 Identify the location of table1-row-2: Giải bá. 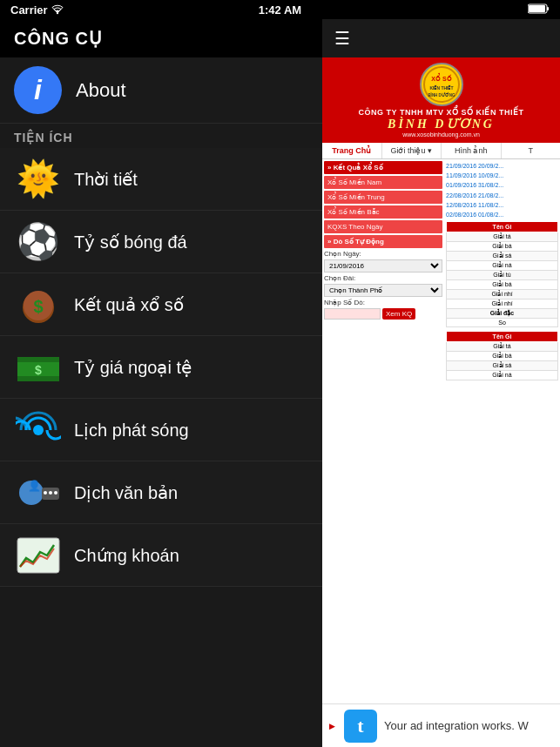
(503, 247).